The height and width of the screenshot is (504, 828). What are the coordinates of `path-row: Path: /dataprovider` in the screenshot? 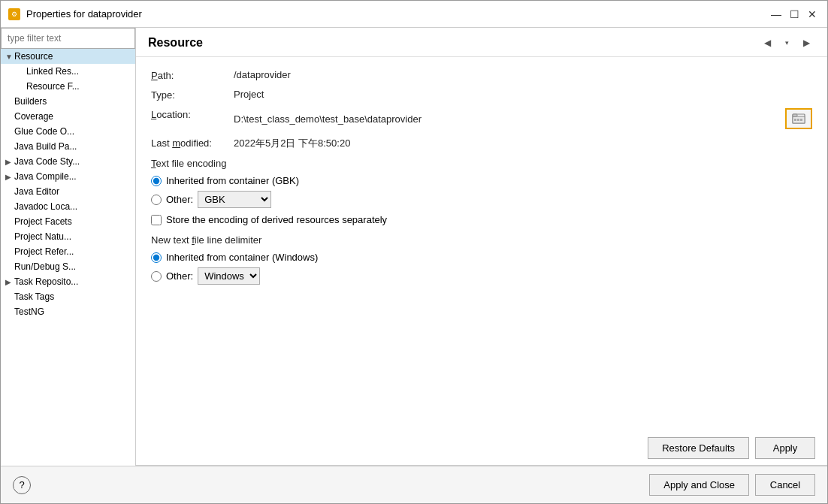 It's located at (482, 75).